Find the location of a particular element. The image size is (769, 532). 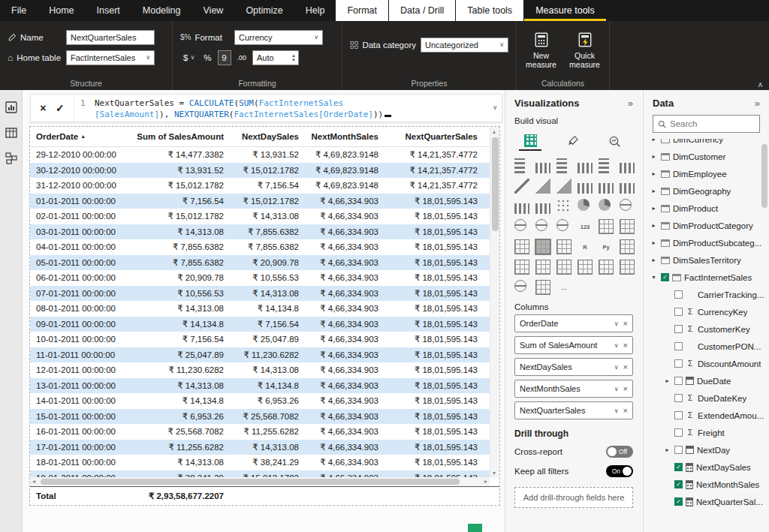

build-visual-tab is located at coordinates (530, 141).